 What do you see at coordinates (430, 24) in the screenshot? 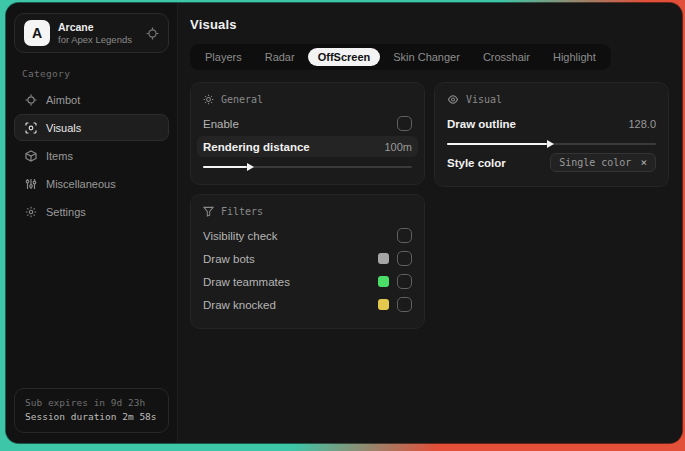
I see `page-title: Visuals` at bounding box center [430, 24].